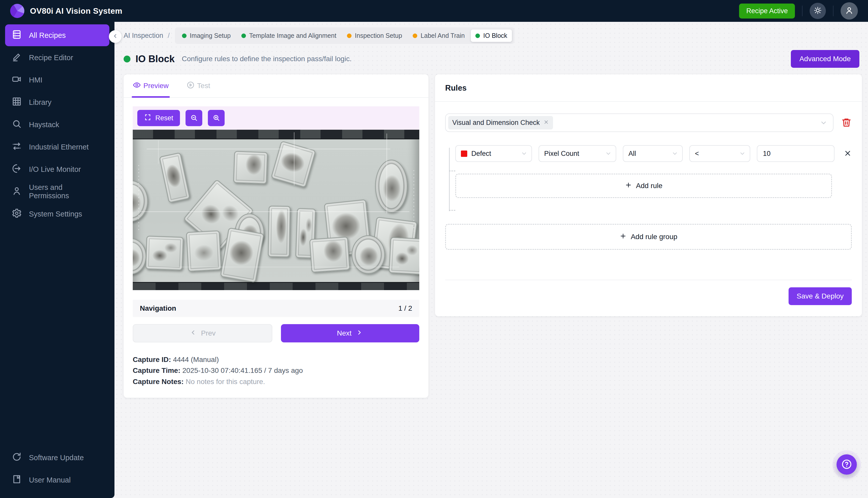 Image resolution: width=868 pixels, height=498 pixels. What do you see at coordinates (57, 192) in the screenshot?
I see `sidebar-item-users-permissions: Users and Permissions` at bounding box center [57, 192].